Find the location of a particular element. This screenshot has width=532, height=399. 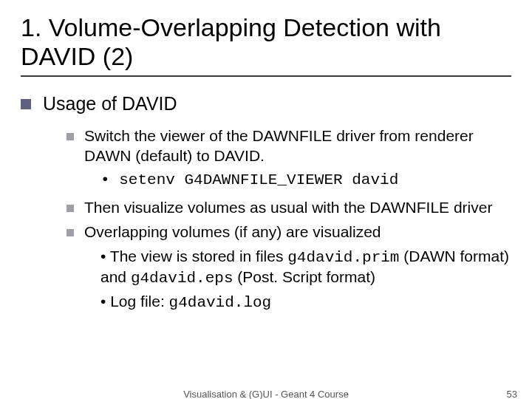

lvl1-text: Usage of DAVID is located at coordinates (110, 103).